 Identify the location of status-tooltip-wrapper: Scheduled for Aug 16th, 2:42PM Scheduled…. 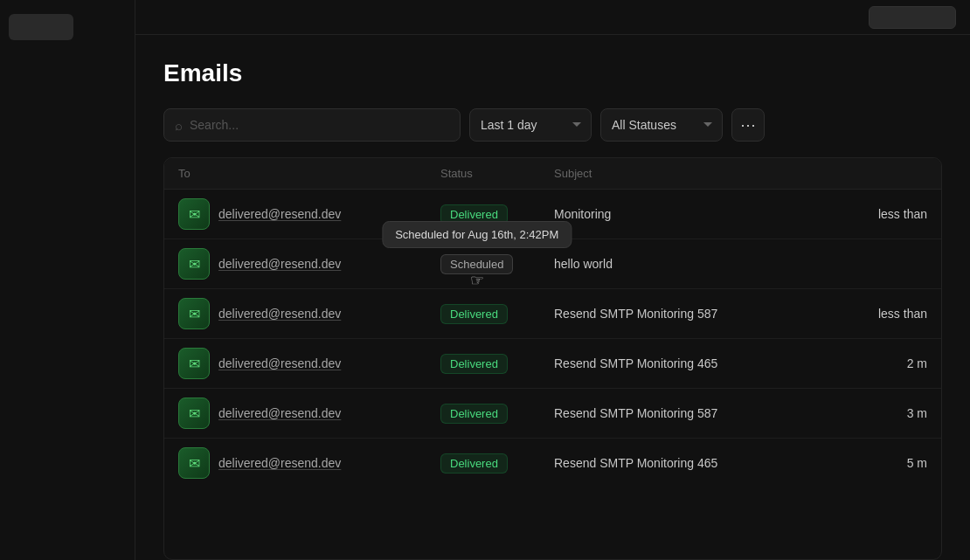
(477, 264).